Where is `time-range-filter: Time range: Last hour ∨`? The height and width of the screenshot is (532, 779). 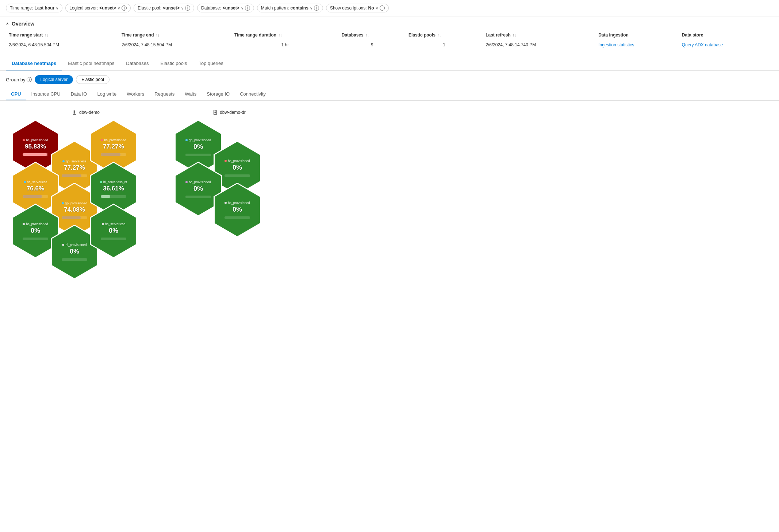 time-range-filter: Time range: Last hour ∨ is located at coordinates (34, 8).